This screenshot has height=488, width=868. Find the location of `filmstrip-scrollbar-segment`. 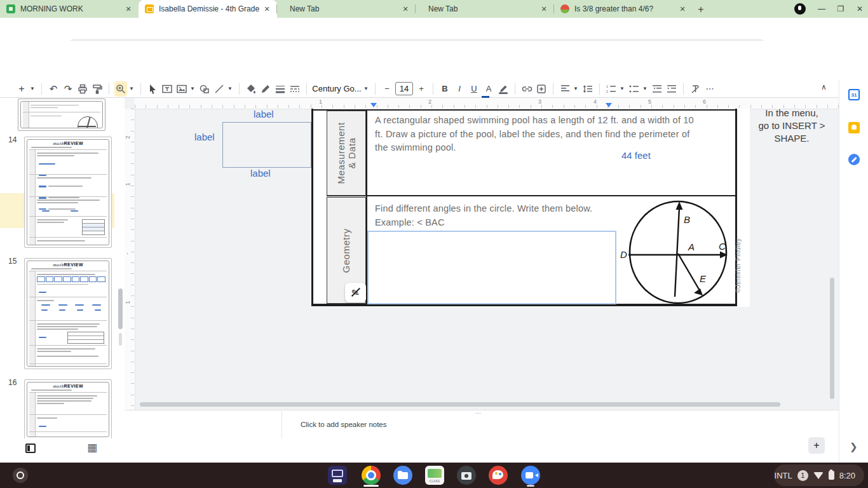

filmstrip-scrollbar-segment is located at coordinates (121, 339).